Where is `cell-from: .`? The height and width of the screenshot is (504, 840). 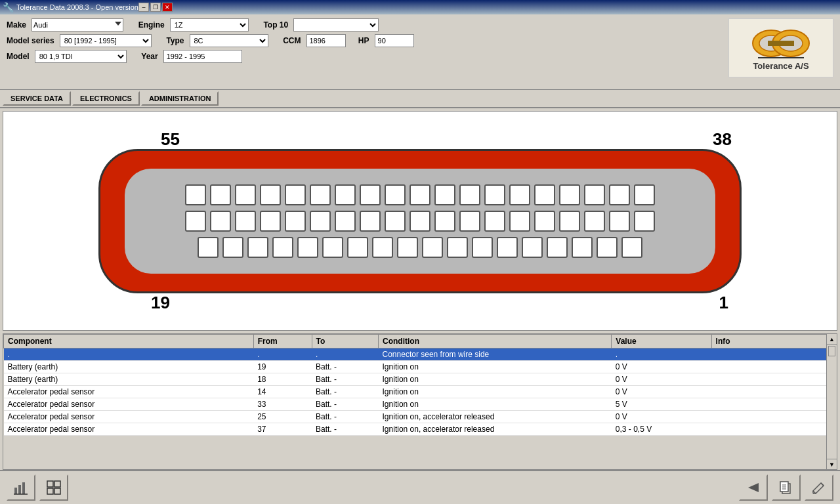 cell-from: . is located at coordinates (282, 354).